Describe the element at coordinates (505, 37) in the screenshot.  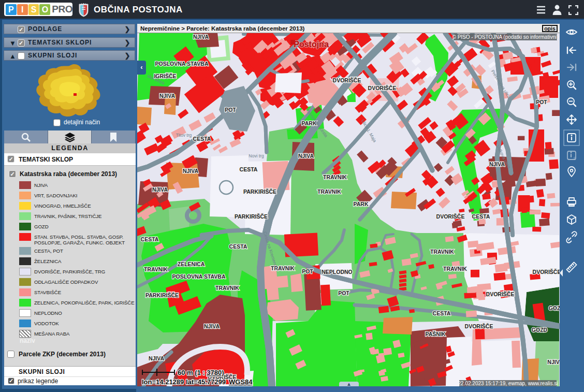
I see `svg-text:© PISO - POSTOJNA (podatki so: © PISO - POSTOJNA (podatki so informativ…` at that location.